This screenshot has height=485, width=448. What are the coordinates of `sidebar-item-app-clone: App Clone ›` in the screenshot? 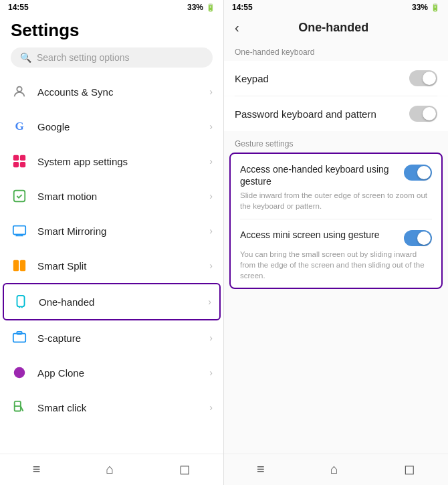 It's located at (112, 373).